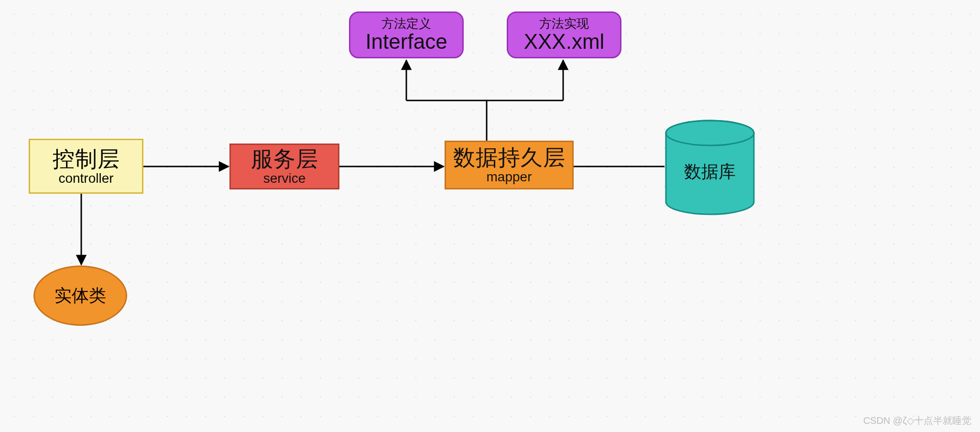 This screenshot has height=432, width=980. Describe the element at coordinates (510, 177) in the screenshot. I see `mapper-sub: mapper` at that location.